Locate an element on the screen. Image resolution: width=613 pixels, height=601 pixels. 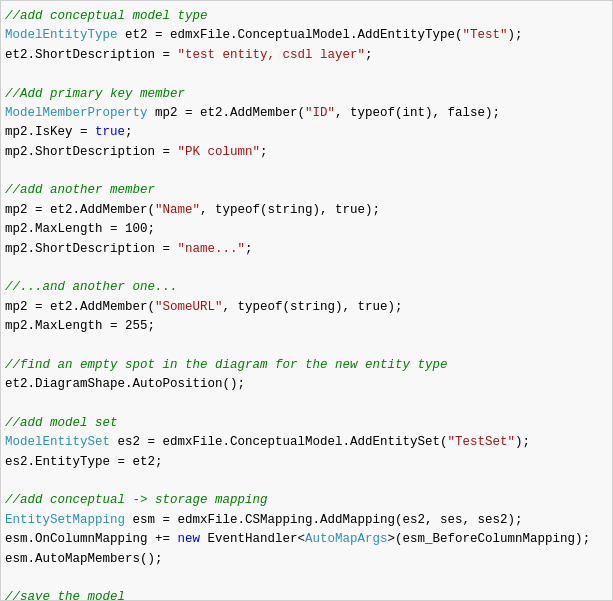
code-token: et2.DiagramShape.AutoPosition(); is located at coordinates (125, 384).